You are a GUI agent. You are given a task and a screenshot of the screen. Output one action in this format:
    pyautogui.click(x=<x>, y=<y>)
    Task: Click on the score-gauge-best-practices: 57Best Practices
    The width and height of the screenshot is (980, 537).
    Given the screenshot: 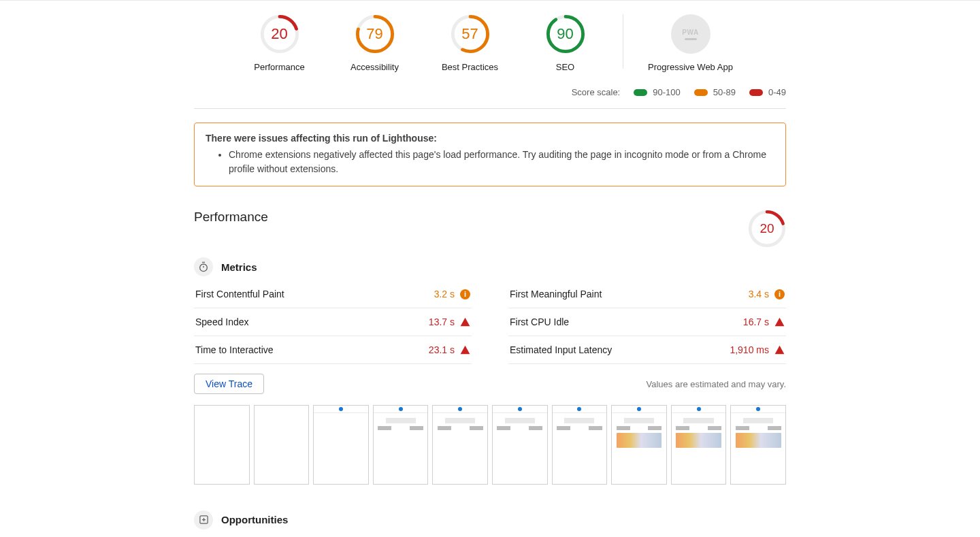 What is the action you would take?
    pyautogui.click(x=470, y=44)
    